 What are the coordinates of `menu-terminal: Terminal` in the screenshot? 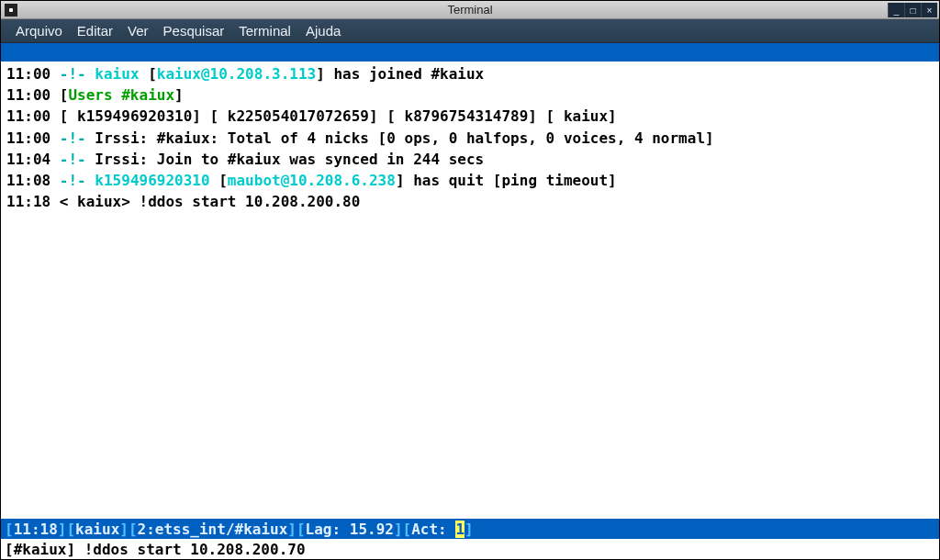 It's located at (264, 31).